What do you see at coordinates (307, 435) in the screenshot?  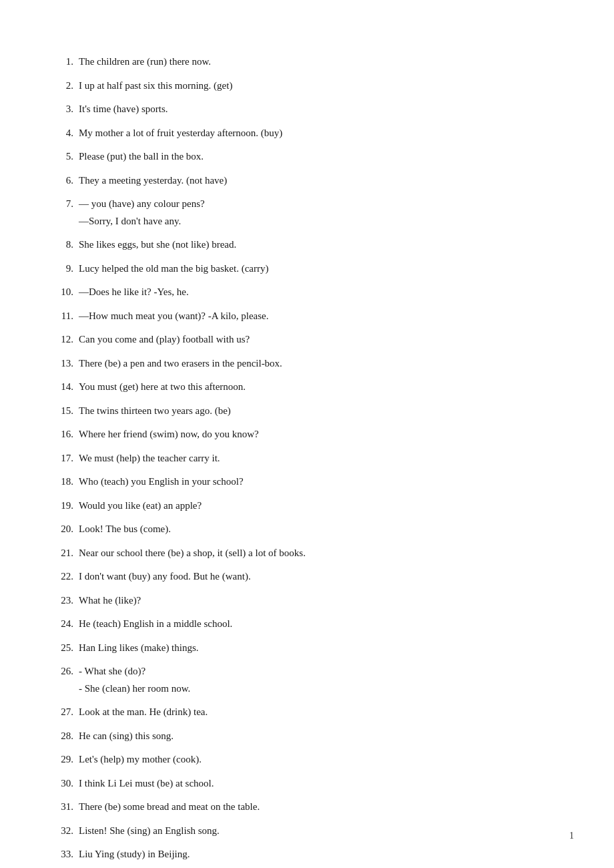 I see `list-item: 16.Where her friend (swim) now, do you k…` at bounding box center [307, 435].